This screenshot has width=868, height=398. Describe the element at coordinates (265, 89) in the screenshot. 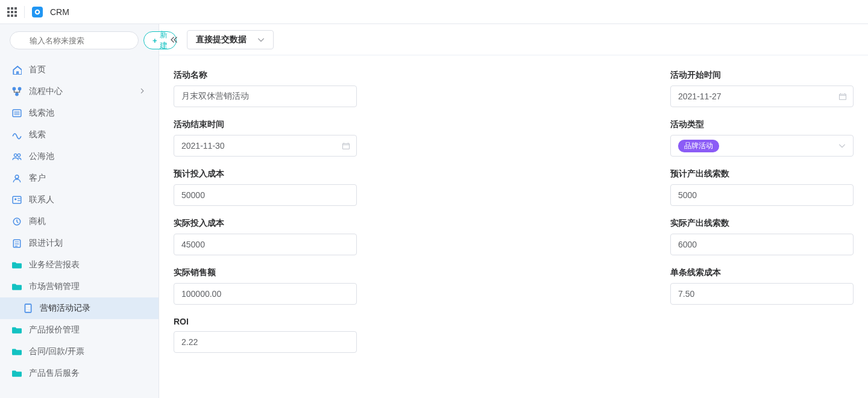

I see `field-activity-name: 活动名称` at that location.